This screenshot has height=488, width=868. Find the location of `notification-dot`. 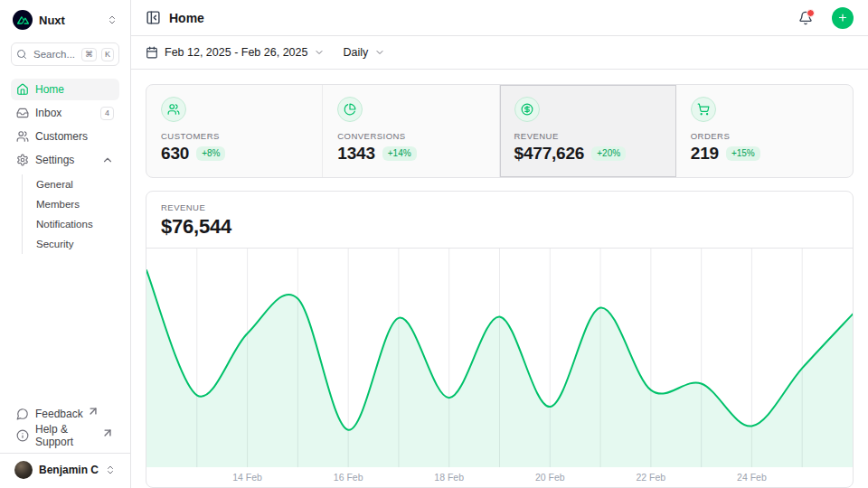

notification-dot is located at coordinates (810, 13).